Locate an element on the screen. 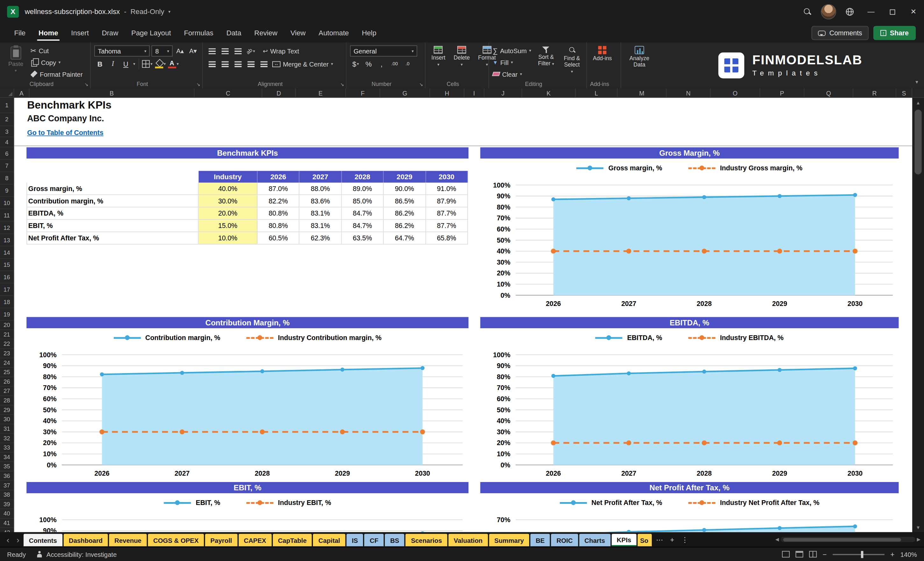 The image size is (924, 561). chart-ebitda: EBITDA, % EBITDA, %Industry EBITDA, %0%1… is located at coordinates (689, 400).